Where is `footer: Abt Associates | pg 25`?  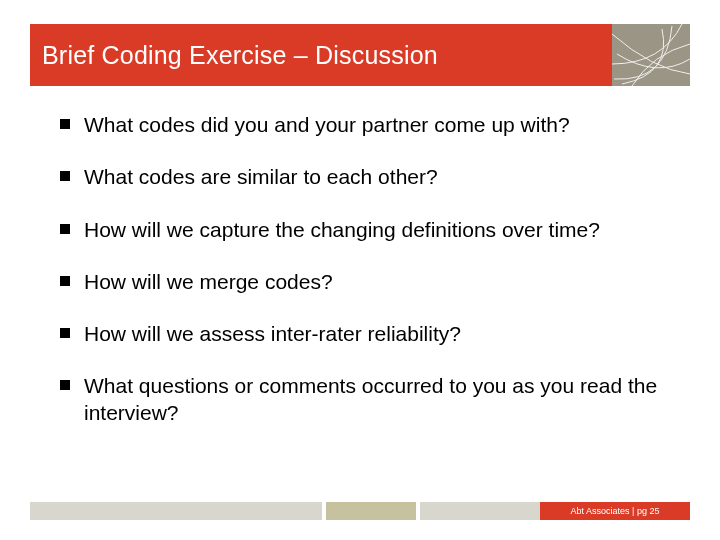
footer: Abt Associates | pg 25 is located at coordinates (360, 511).